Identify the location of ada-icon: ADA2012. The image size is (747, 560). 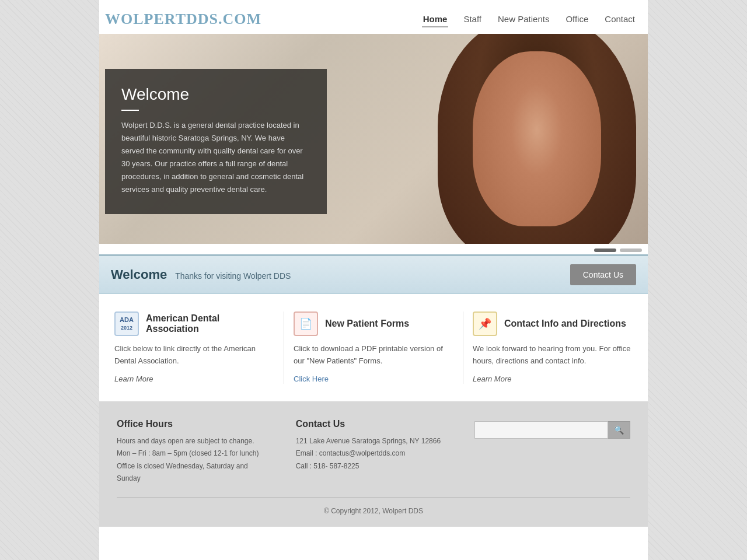
(127, 324).